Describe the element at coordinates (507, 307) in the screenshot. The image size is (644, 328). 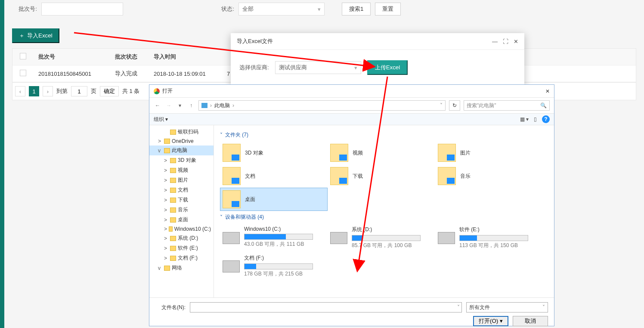
I see `filetype-dropdown: 所有文件 ˅` at that location.